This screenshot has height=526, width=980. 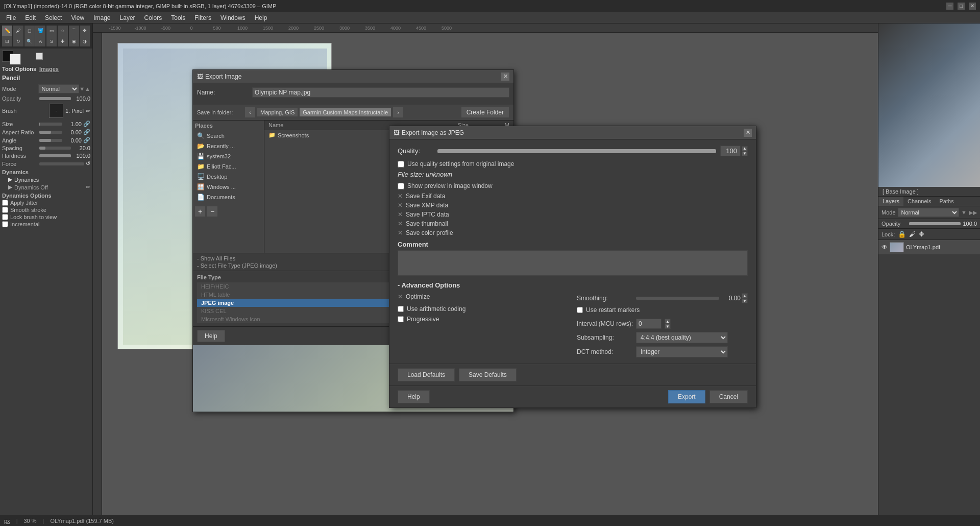 What do you see at coordinates (947, 201) in the screenshot?
I see `tab-paths: Paths` at bounding box center [947, 201].